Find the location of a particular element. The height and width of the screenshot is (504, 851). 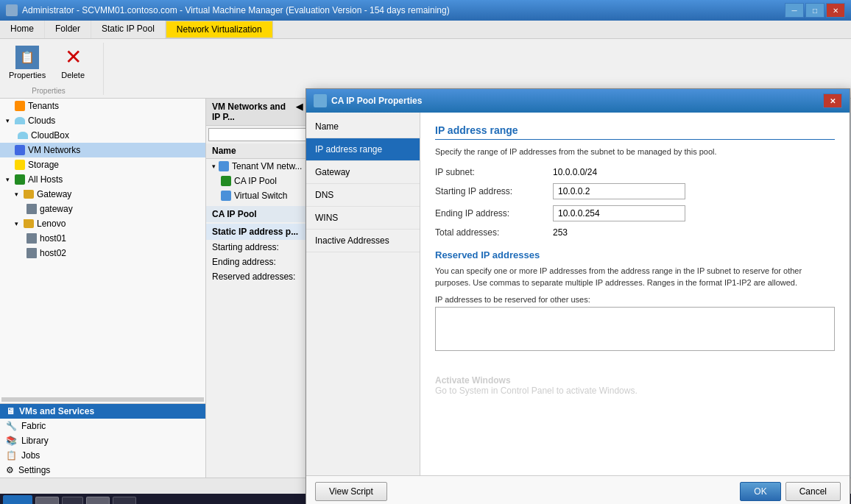

ending-ip-row: Ending IP address: is located at coordinates (635, 213).